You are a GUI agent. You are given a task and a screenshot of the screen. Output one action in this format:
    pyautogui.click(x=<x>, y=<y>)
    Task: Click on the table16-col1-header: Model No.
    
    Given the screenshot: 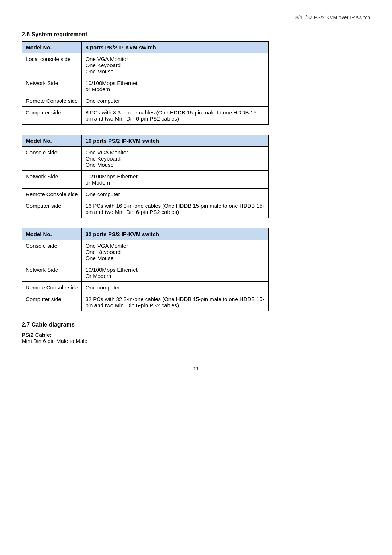 What is the action you would take?
    pyautogui.click(x=52, y=141)
    